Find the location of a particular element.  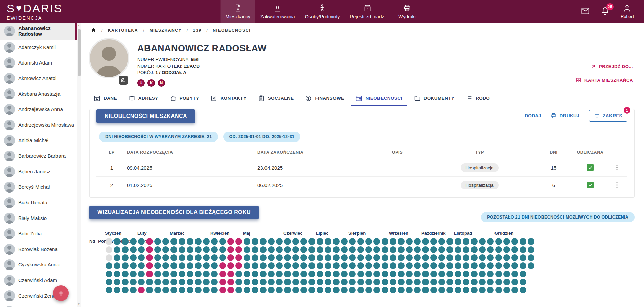

sidebar-scrollbar: ▲ ▼ is located at coordinates (79, 165).